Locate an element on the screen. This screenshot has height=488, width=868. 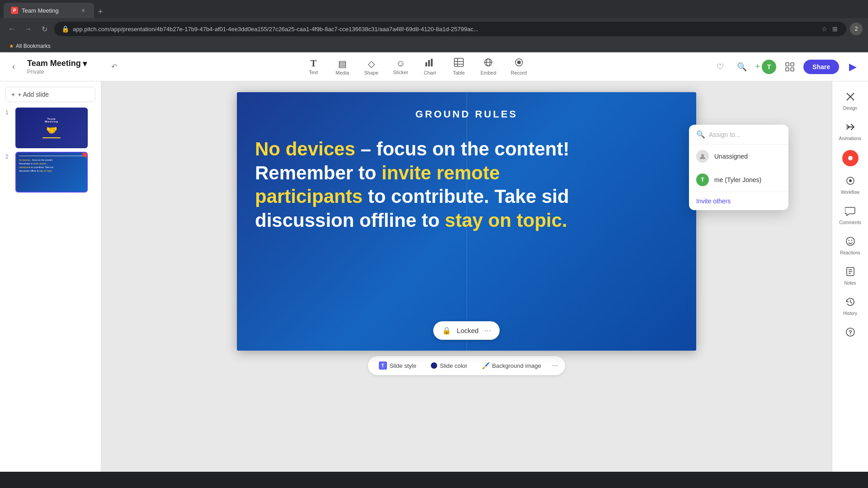
slide-bottom-bar: T Slide style Slide color 🖌️ Background … is located at coordinates (467, 366).